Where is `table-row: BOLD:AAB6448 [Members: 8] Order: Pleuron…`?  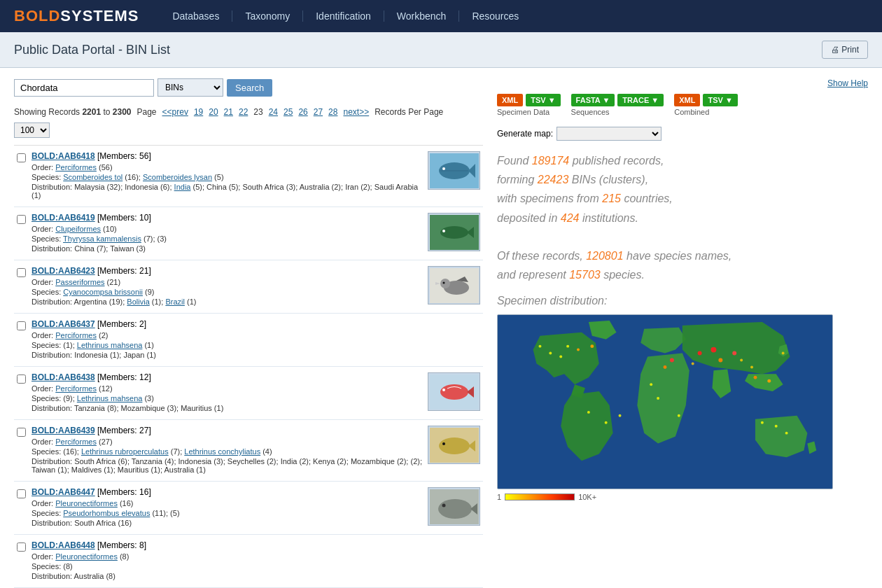
table-row: BOLD:AAB6448 [Members: 8] Order: Pleuron… is located at coordinates (248, 561).